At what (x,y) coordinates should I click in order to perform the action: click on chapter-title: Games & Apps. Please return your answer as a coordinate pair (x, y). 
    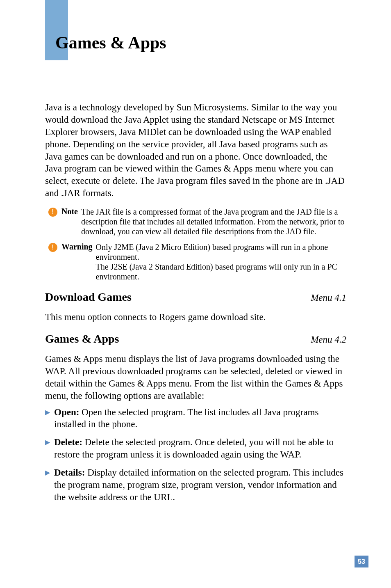
    Looking at the image, I should click on (111, 43).